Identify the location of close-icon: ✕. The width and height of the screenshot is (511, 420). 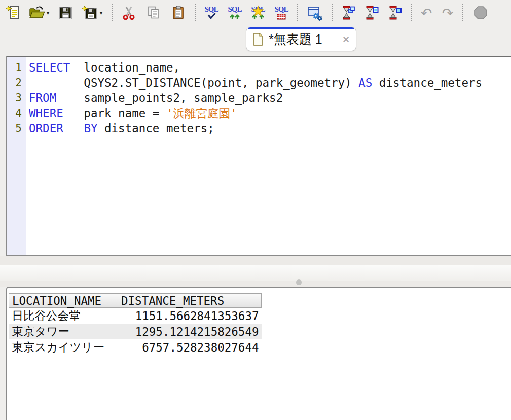
(346, 40).